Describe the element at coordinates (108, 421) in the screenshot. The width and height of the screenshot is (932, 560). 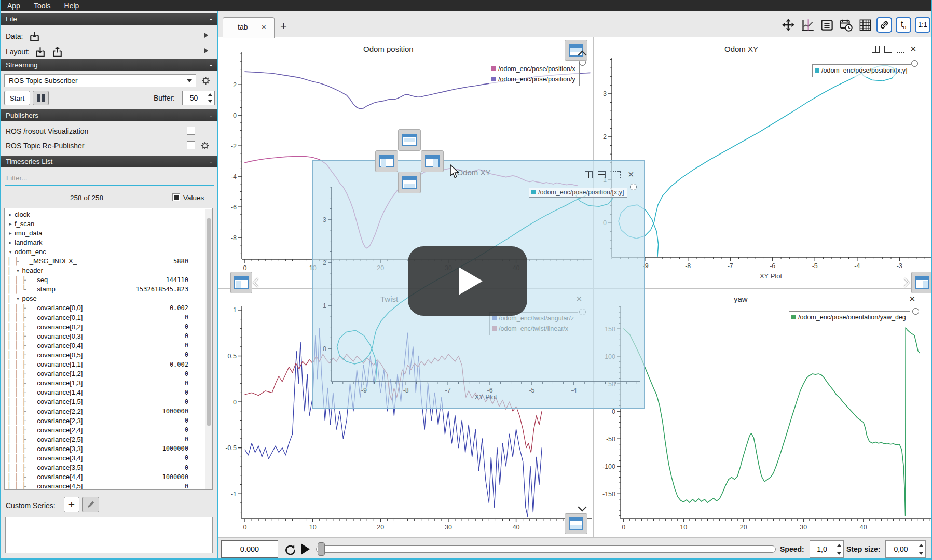
I see `tree-row: ││├ covariance[2,3] 0` at that location.